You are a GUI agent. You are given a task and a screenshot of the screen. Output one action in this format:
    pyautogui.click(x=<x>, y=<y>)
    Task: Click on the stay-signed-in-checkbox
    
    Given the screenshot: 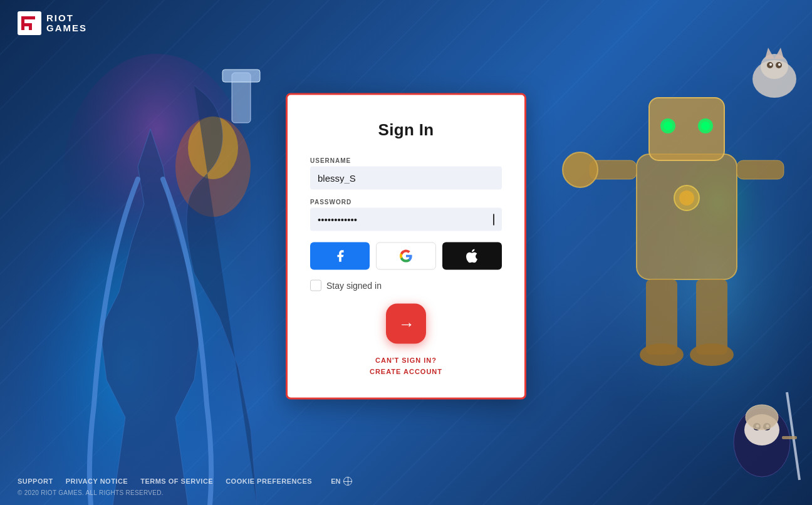 What is the action you would take?
    pyautogui.click(x=316, y=286)
    